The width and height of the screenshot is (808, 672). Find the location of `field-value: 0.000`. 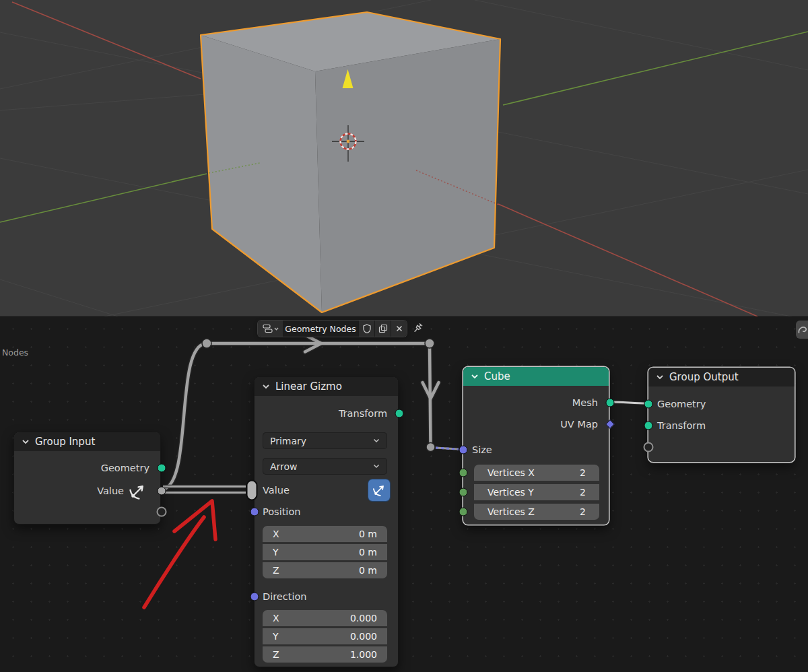

field-value: 0.000 is located at coordinates (364, 636).